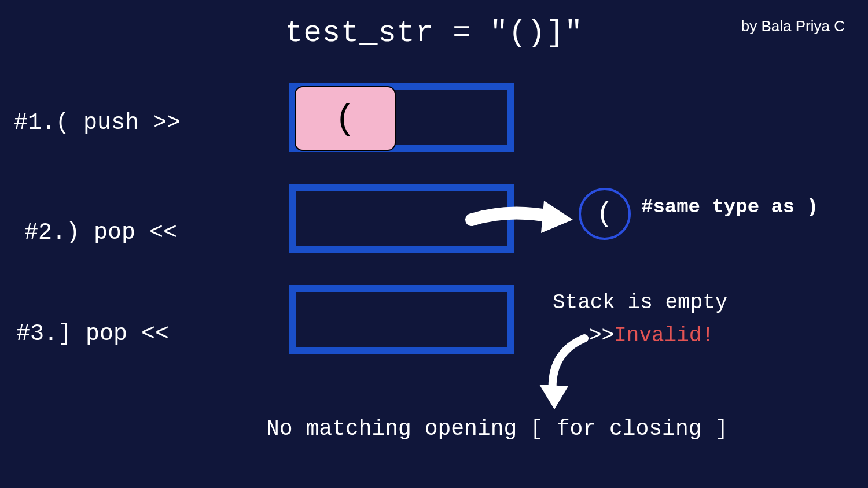  I want to click on step2-comment: #same type as ), so click(740, 208).